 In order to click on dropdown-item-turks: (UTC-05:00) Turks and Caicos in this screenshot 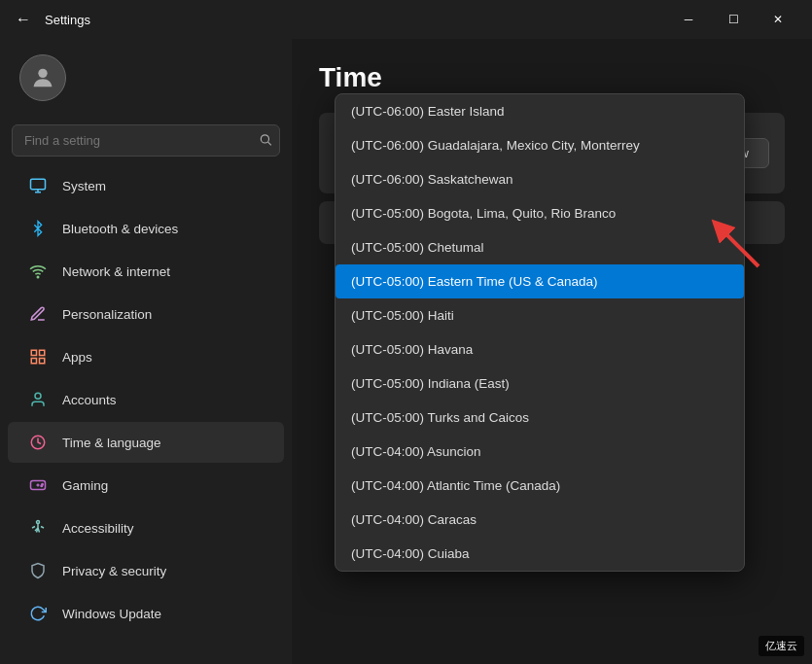, I will do `click(540, 418)`.